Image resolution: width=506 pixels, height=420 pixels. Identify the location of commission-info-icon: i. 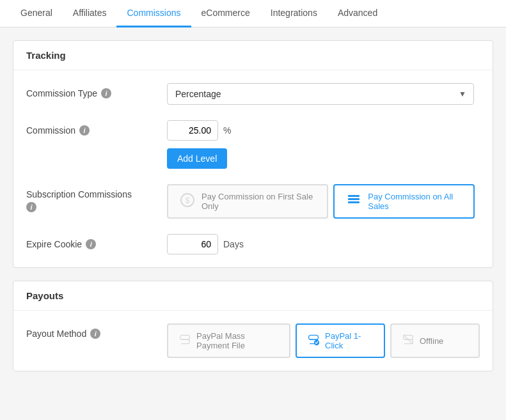
(84, 130).